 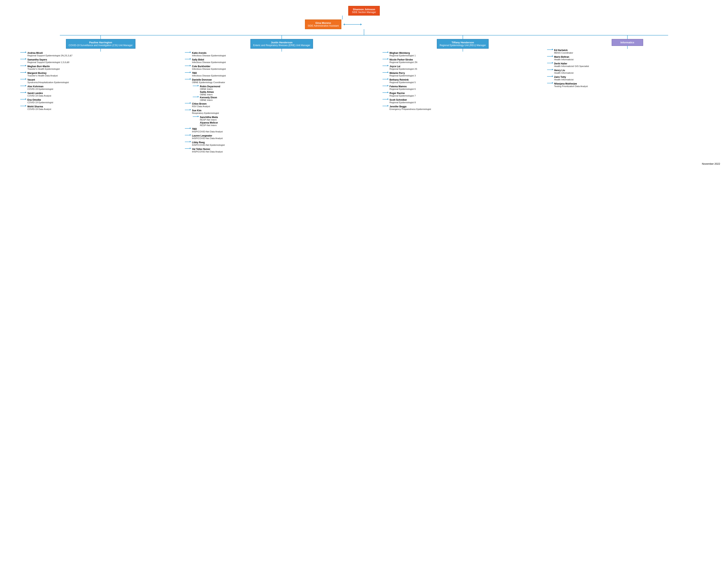 I want to click on staff-item: Fatema Mamou Regional Epidemiologist 6, so click(x=464, y=88).